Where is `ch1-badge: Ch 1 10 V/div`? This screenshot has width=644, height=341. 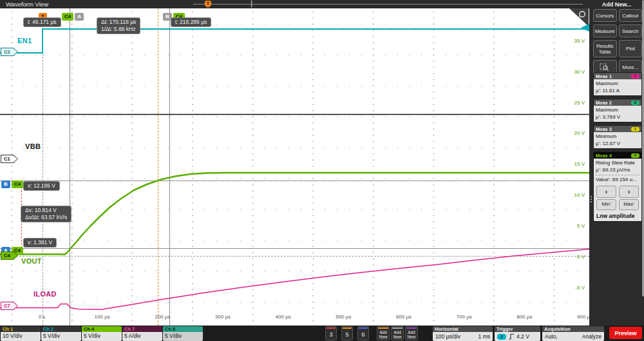 ch1-badge: Ch 1 10 V/div is located at coordinates (21, 334).